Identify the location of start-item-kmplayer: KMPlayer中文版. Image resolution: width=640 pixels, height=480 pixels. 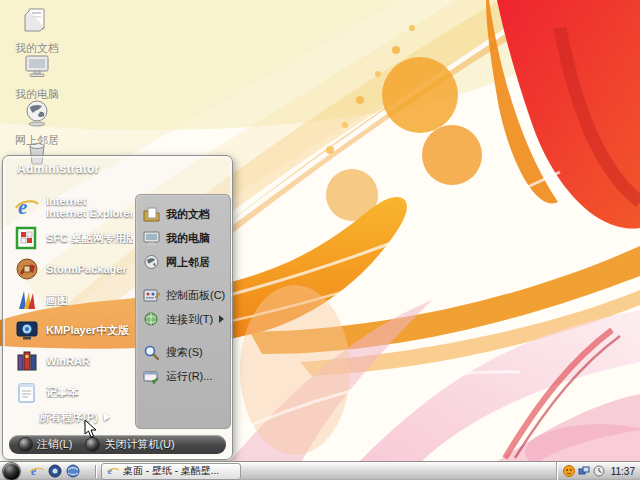
(73, 330).